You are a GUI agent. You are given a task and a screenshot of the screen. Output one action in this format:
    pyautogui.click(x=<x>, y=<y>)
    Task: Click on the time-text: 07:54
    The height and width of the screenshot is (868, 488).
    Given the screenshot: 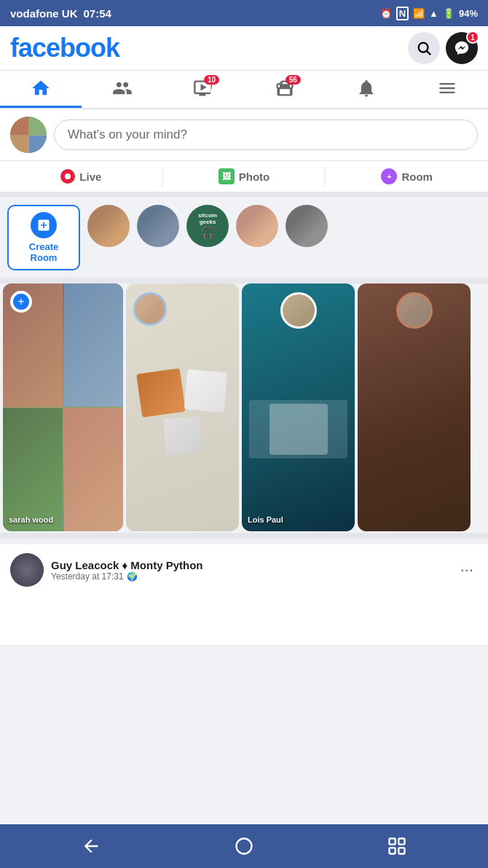 What is the action you would take?
    pyautogui.click(x=98, y=13)
    